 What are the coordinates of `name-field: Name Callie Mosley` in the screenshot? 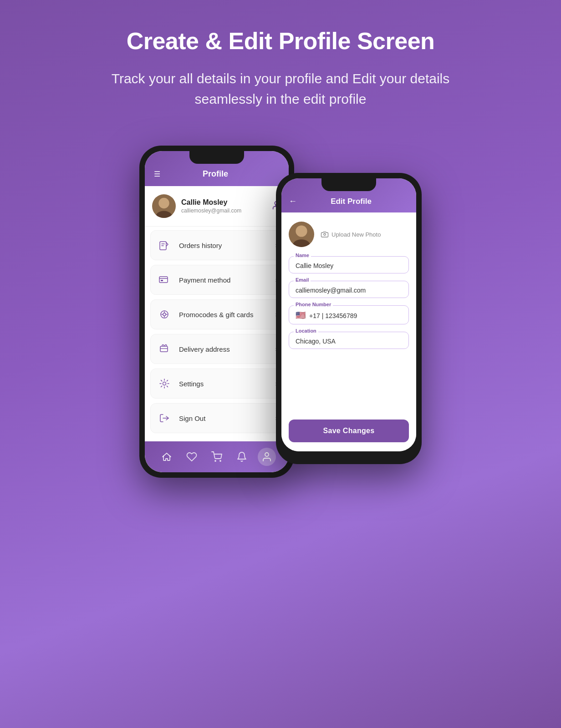 It's located at (349, 265).